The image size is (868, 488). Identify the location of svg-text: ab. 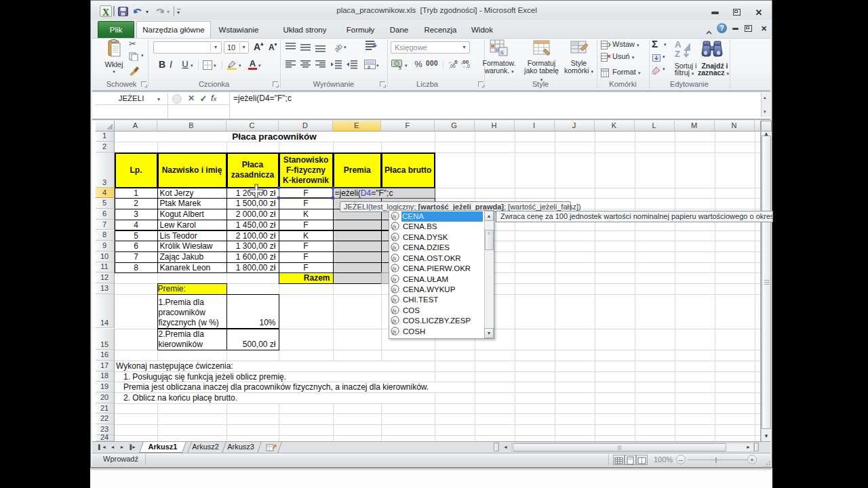
(338, 47).